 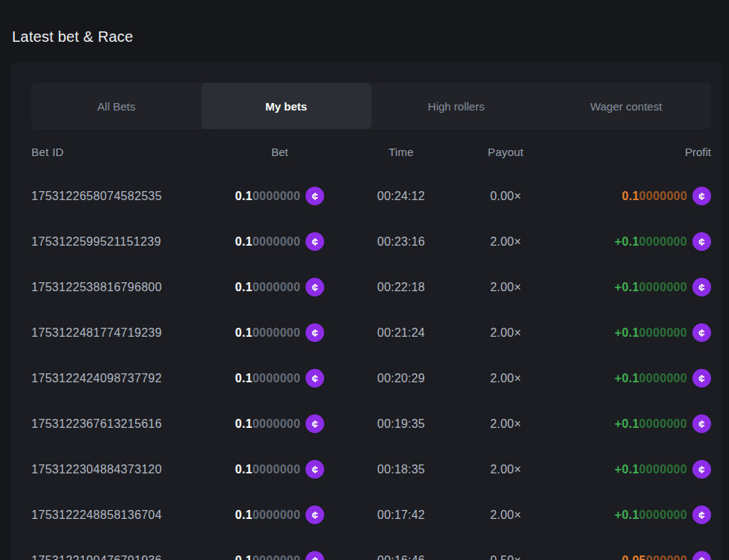 What do you see at coordinates (456, 106) in the screenshot?
I see `tab-label: High rollers` at bounding box center [456, 106].